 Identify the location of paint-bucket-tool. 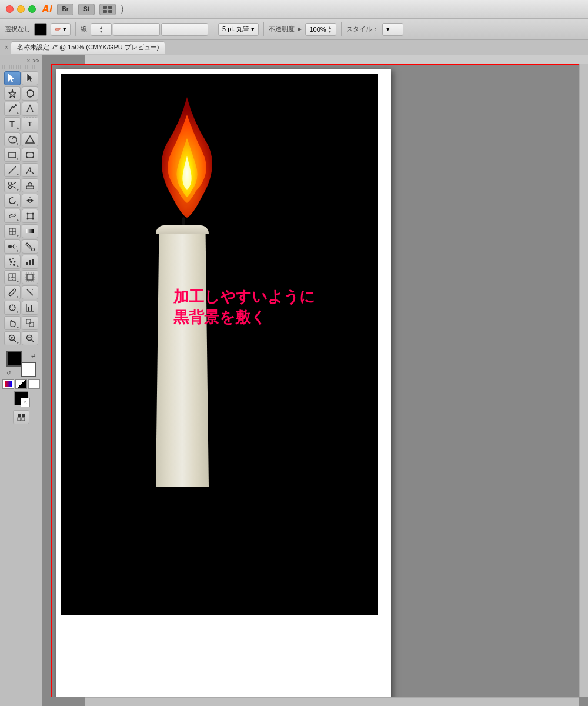
(30, 247).